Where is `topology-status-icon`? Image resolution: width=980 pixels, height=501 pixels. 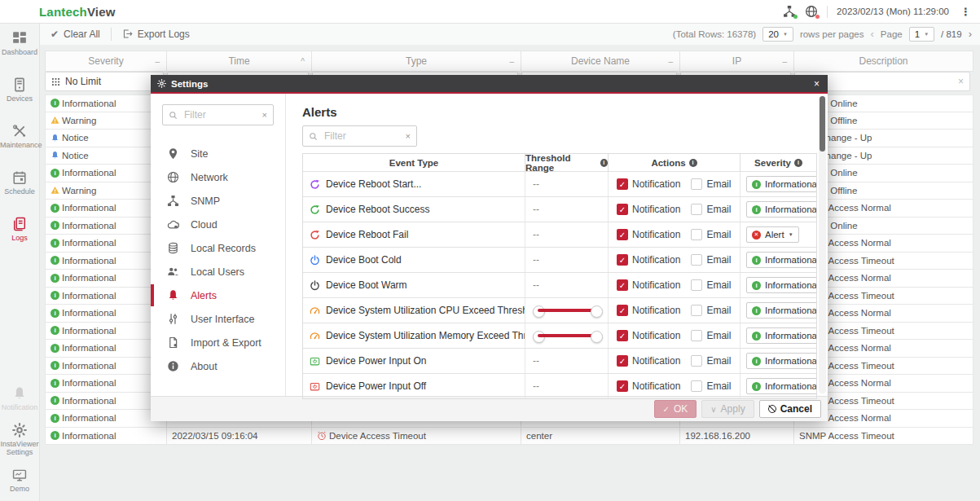 topology-status-icon is located at coordinates (789, 11).